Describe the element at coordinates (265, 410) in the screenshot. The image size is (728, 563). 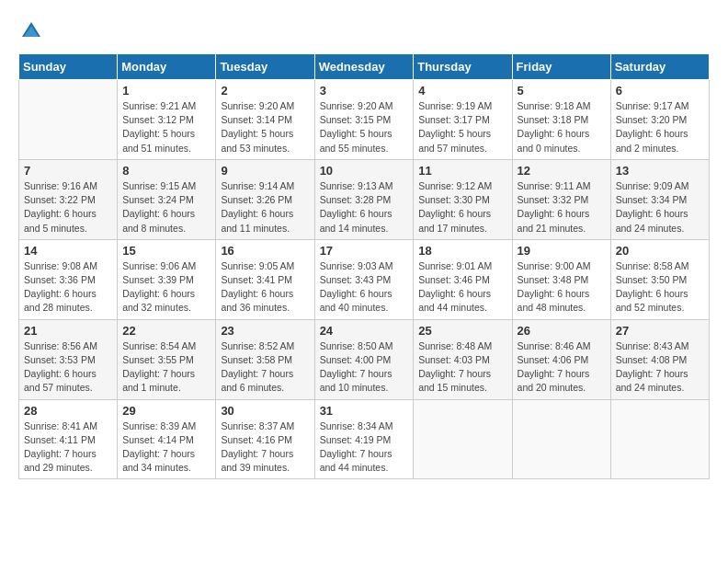
I see `day-number: 30` at that location.